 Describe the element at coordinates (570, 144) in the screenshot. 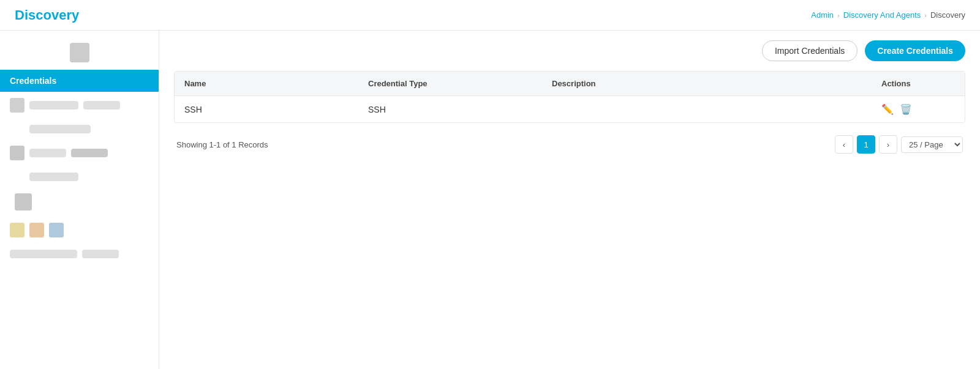

I see `pagination: Showing 1-1 of 1 Records ‹ 1 › 25 / Page…` at that location.